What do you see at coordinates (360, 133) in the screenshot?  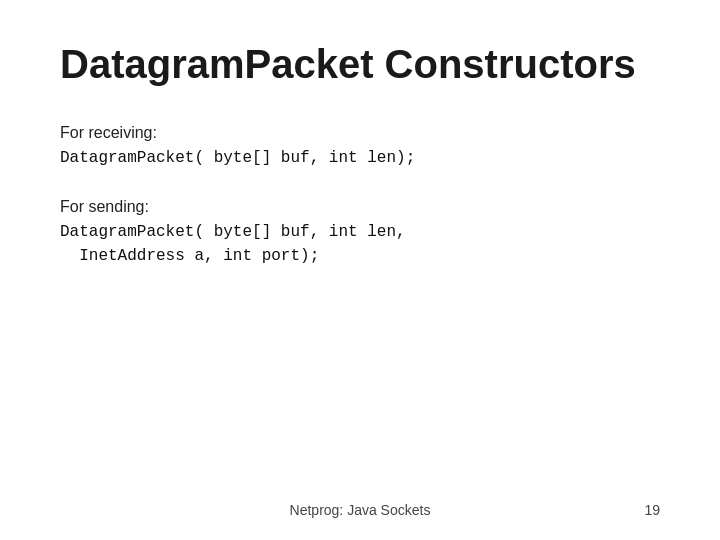 I see `receiving-label: For receiving:` at bounding box center [360, 133].